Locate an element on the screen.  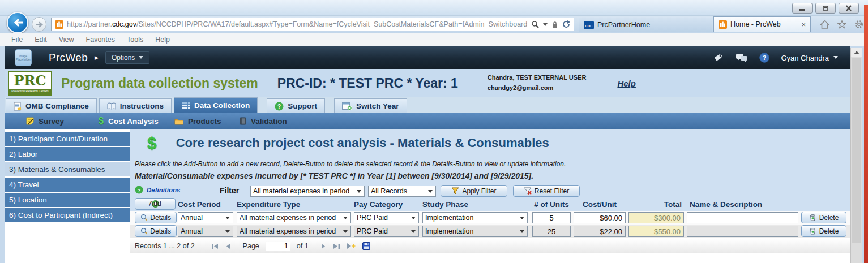
back-button is located at coordinates (18, 23).